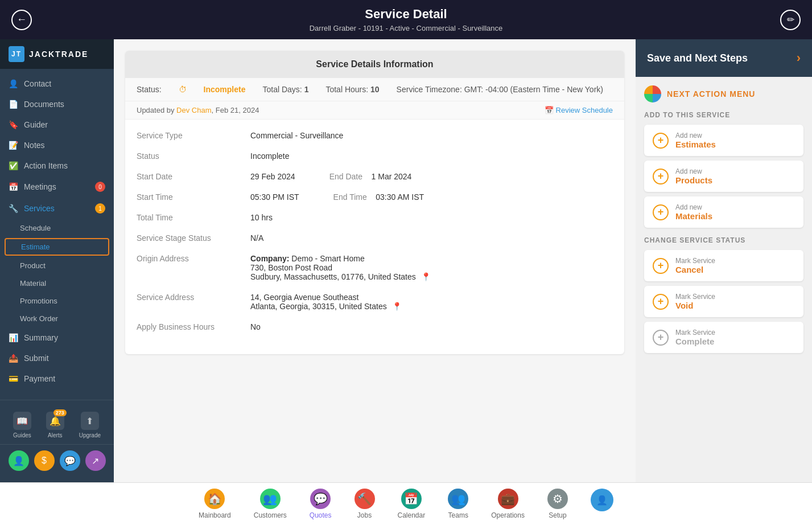 The image size is (812, 525). I want to click on total-days-label: Total Days: 1, so click(286, 89).